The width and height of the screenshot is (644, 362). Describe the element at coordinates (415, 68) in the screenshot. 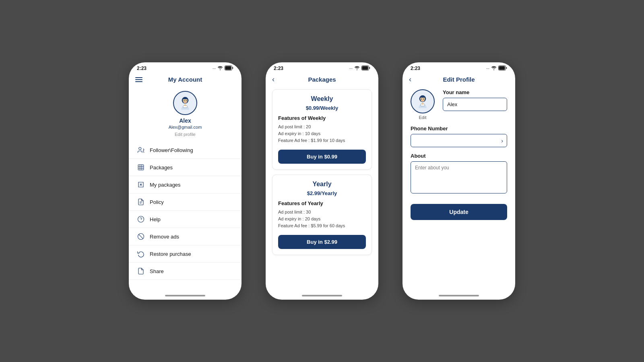

I see `status-time-3: 2:23` at that location.